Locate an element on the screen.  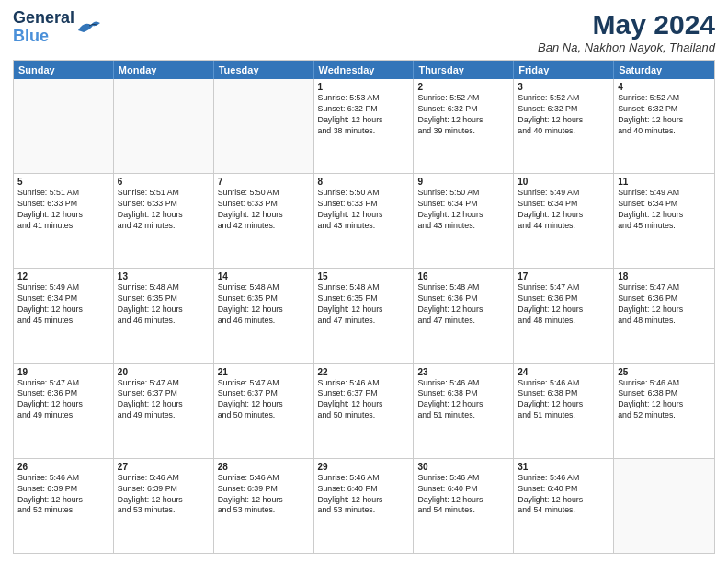
day-number: 5 is located at coordinates (63, 182).